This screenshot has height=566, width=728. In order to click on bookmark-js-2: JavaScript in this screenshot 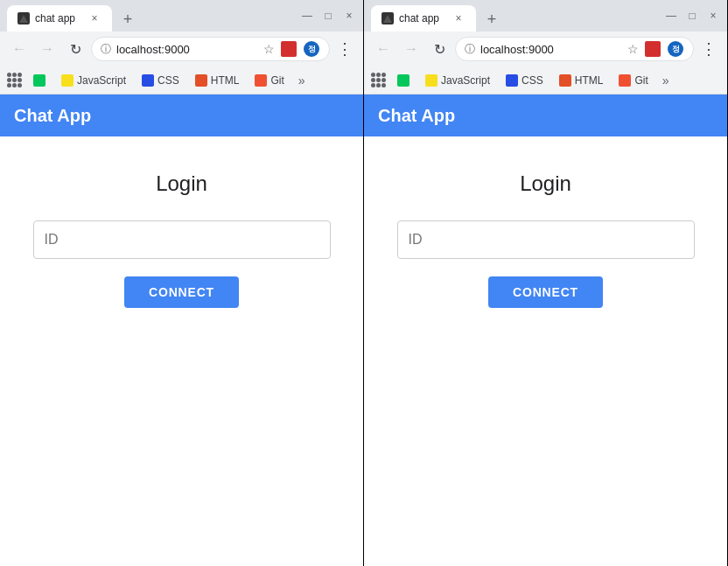, I will do `click(458, 80)`.